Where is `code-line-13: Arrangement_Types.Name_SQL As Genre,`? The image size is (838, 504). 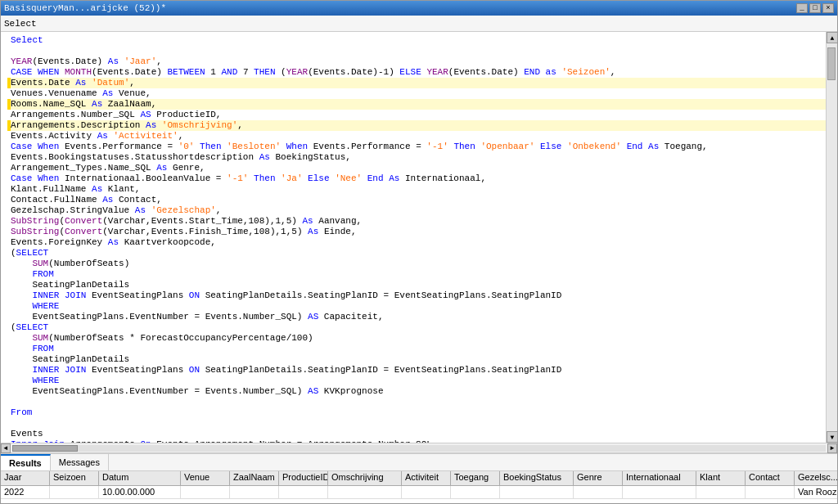 code-line-13: Arrangement_Types.Name_SQL As Genre, is located at coordinates (417, 169).